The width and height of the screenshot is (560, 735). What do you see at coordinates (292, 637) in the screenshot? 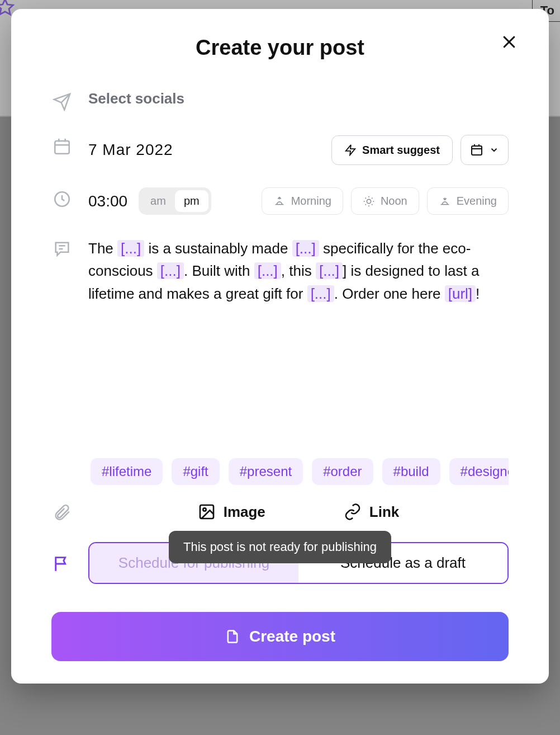
I see `create-post-label: Create post` at bounding box center [292, 637].